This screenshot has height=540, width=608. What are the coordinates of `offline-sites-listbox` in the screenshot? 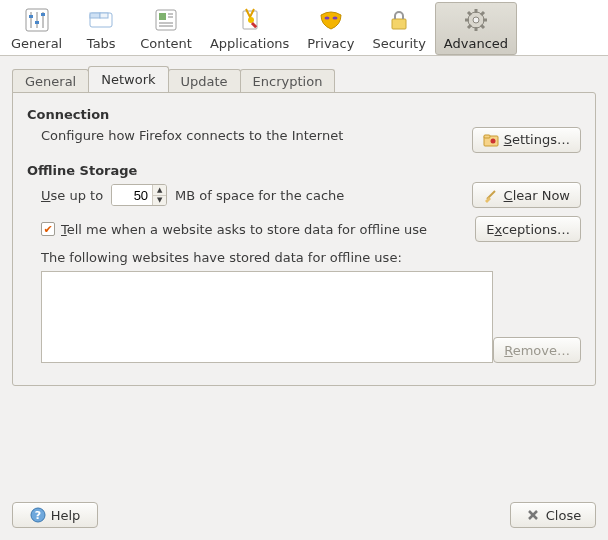 It's located at (267, 317).